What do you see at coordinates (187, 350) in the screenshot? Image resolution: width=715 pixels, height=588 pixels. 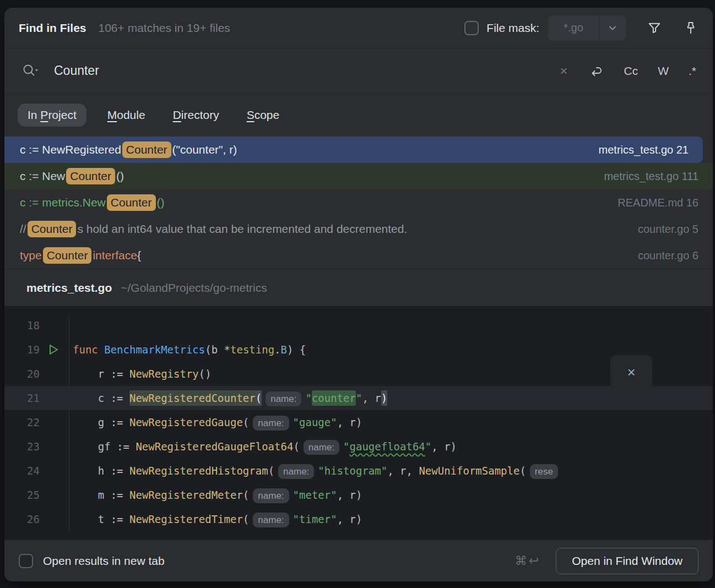 I see `code-text: func BenchmarkMetrics(b *testing.B) {` at bounding box center [187, 350].